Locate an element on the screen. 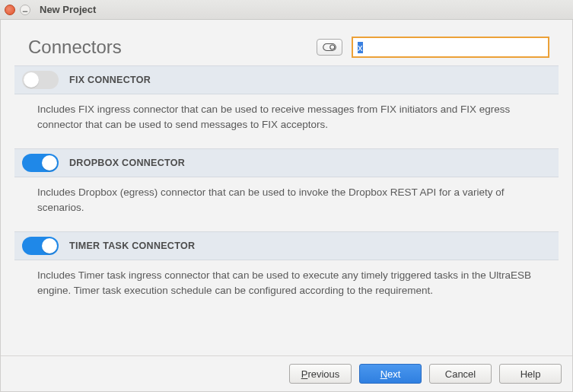 This screenshot has width=573, height=392. minimize-icon is located at coordinates (25, 10).